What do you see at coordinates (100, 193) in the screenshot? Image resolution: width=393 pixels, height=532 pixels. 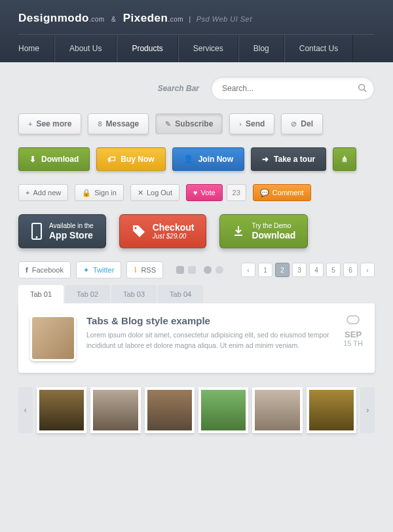 I see `sign-in-button: 🔒Sign in` at bounding box center [100, 193].